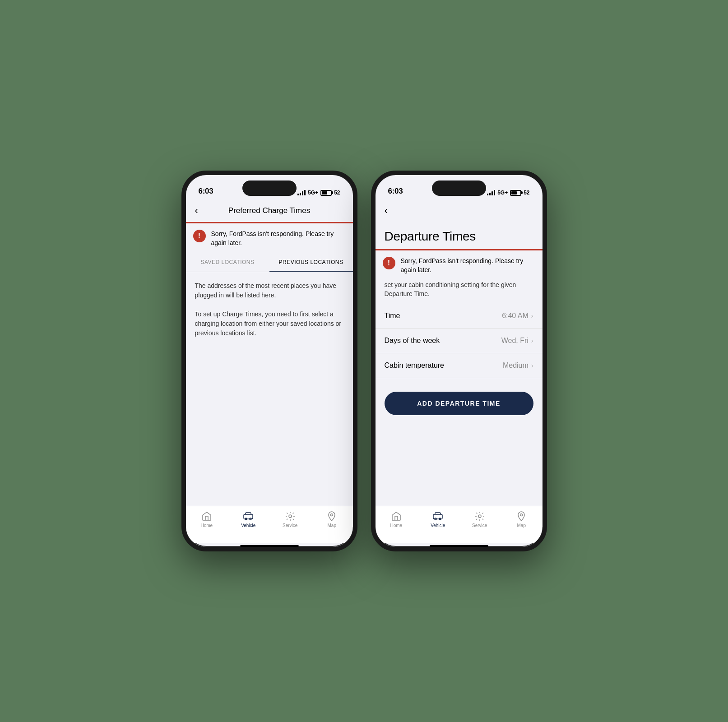 The width and height of the screenshot is (728, 722). Describe the element at coordinates (459, 316) in the screenshot. I see `settings-row-time: Time 6:40 AM ›` at that location.